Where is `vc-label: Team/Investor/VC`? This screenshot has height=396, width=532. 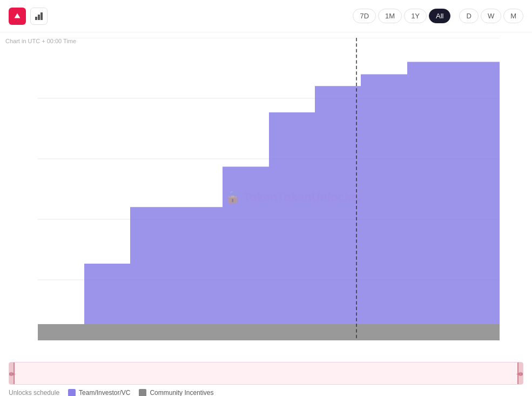
vc-label: Team/Investor/VC is located at coordinates (105, 392).